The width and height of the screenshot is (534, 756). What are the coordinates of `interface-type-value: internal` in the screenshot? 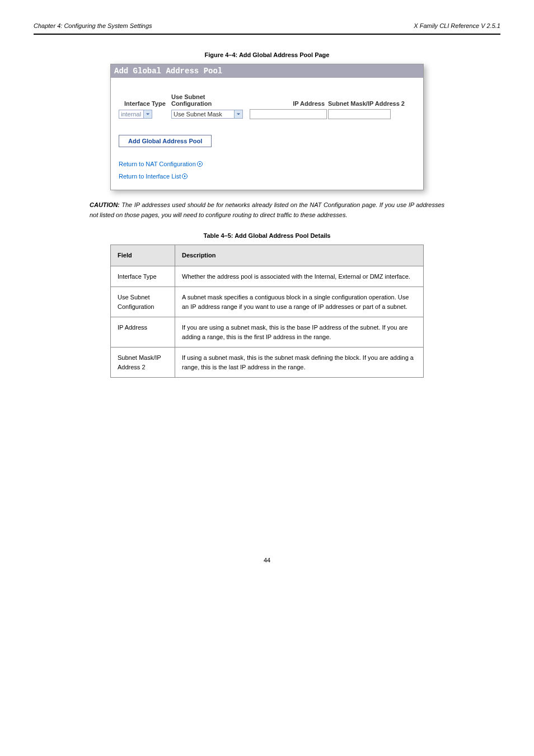 It's located at (131, 114).